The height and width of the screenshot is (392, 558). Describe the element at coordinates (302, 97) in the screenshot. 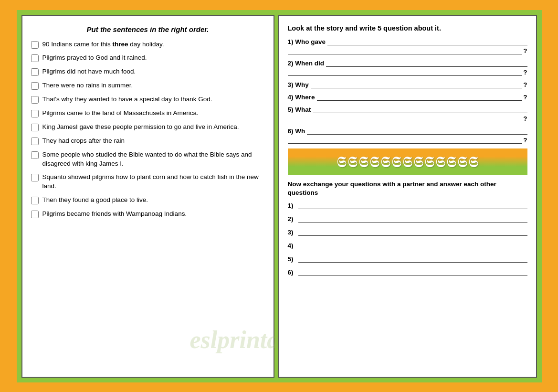

I see `question-starter: 4) Where` at that location.